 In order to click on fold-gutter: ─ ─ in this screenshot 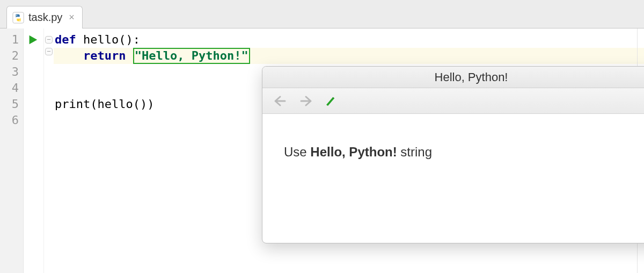, I will do `click(49, 150)`.